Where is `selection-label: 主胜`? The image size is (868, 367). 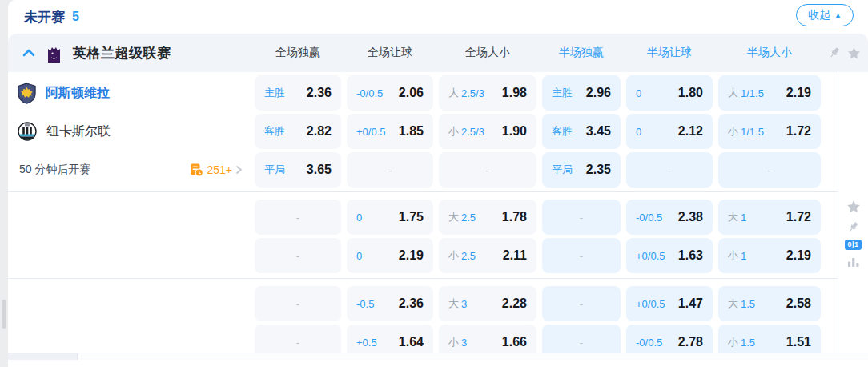
selection-label: 主胜 is located at coordinates (562, 93).